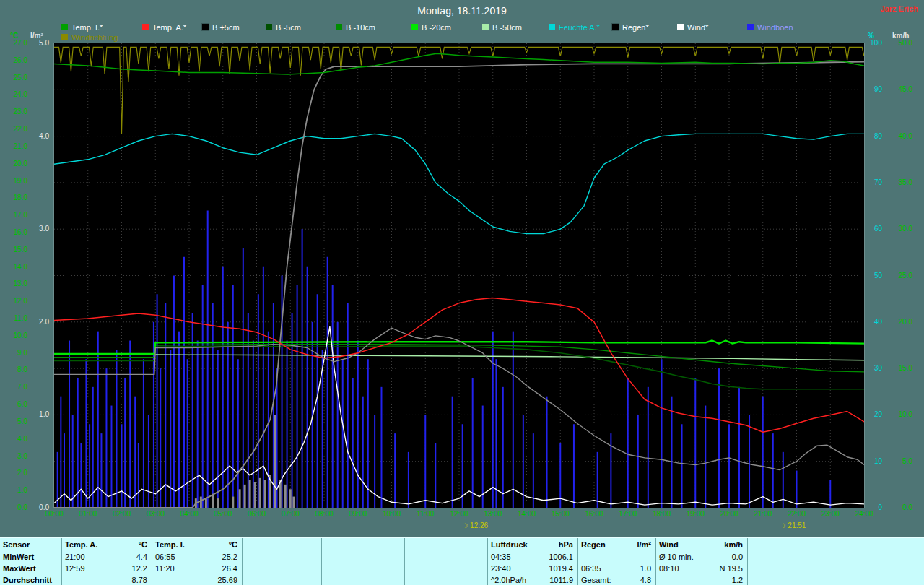 The image size is (924, 585). Describe the element at coordinates (140, 580) in the screenshot. I see `table-cell-right: 8.78` at that location.